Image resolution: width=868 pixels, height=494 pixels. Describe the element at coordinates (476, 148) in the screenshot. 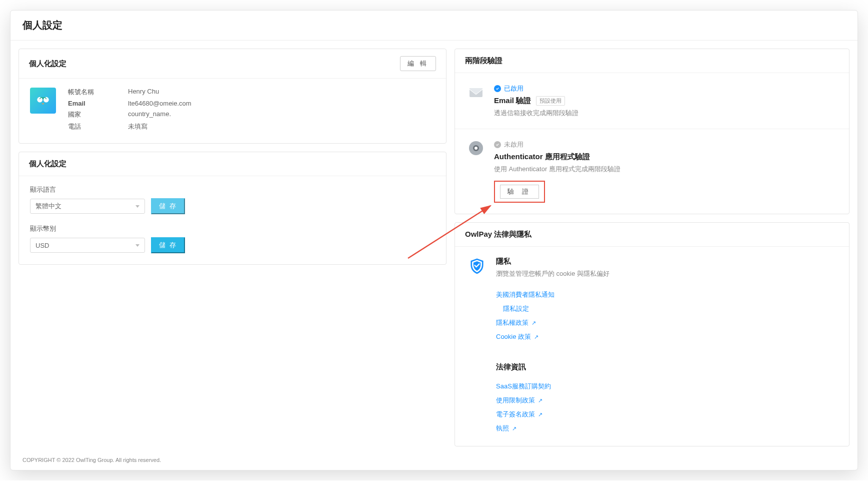

I see `authenticator-icon` at that location.